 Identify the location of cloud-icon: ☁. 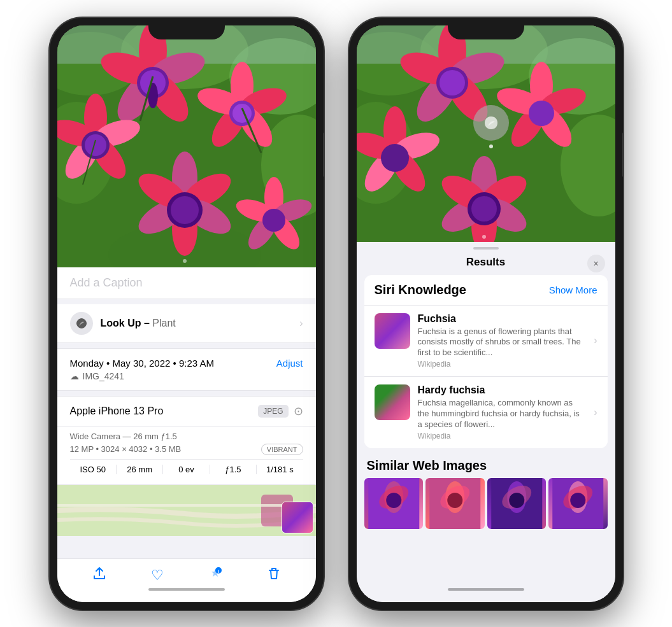
(75, 376).